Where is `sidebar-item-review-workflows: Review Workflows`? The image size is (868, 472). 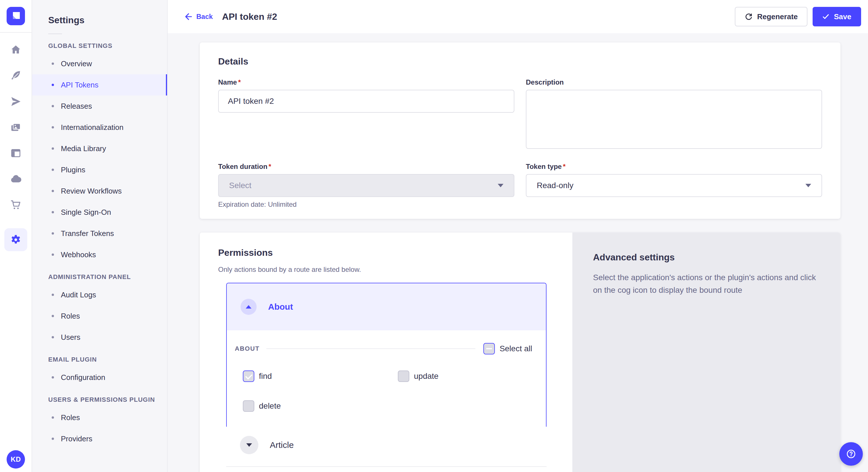
sidebar-item-review-workflows: Review Workflows is located at coordinates (100, 191).